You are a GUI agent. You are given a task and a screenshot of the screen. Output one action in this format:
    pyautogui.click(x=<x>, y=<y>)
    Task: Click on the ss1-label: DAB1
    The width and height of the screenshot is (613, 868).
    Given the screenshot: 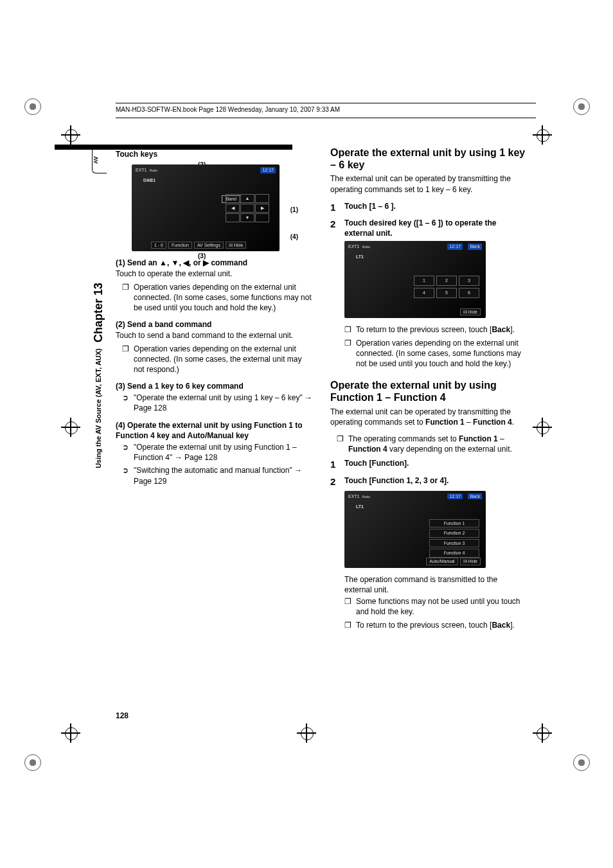 What is the action you would take?
    pyautogui.click(x=149, y=180)
    